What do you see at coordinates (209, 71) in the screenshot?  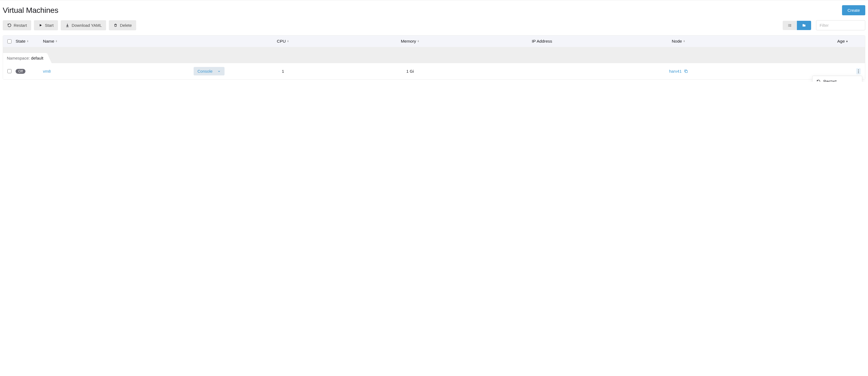 I see `console-button: Console` at bounding box center [209, 71].